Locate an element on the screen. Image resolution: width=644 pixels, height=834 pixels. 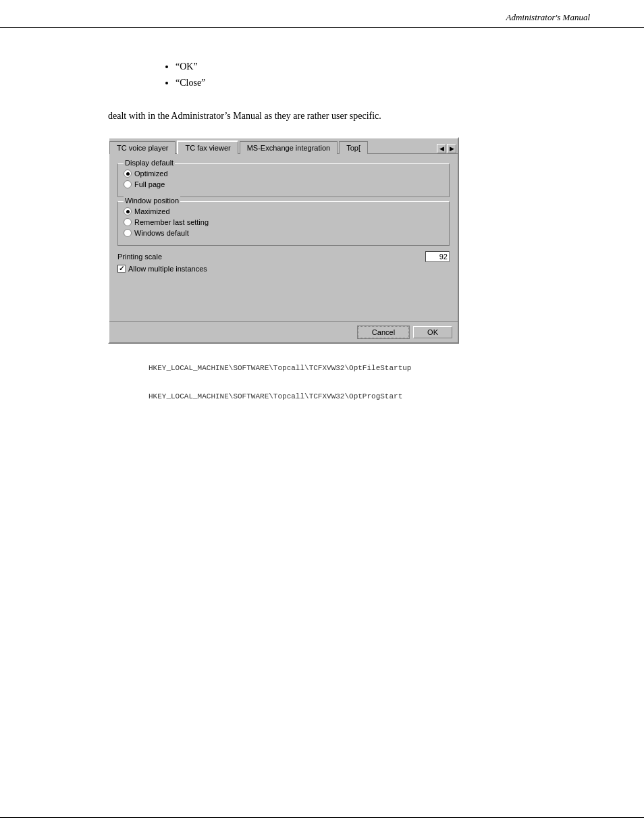
tab-bar: TC voice player TC fax viewer MS-Exchang… is located at coordinates (284, 146).